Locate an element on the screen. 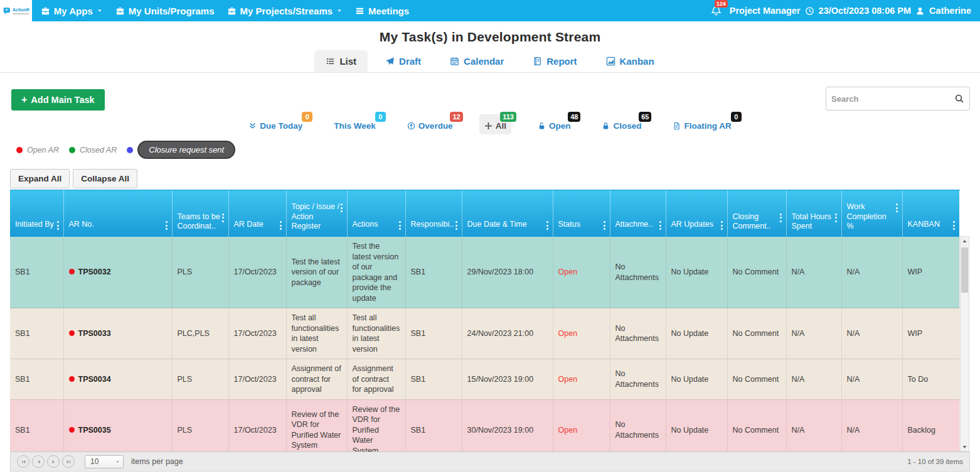 This screenshot has width=980, height=476. legend-dot is located at coordinates (19, 150).